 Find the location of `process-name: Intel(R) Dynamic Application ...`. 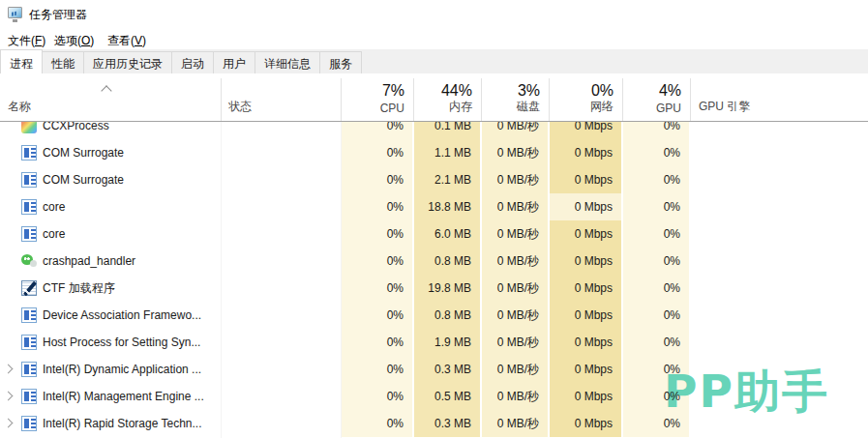

process-name: Intel(R) Dynamic Application ... is located at coordinates (122, 369).